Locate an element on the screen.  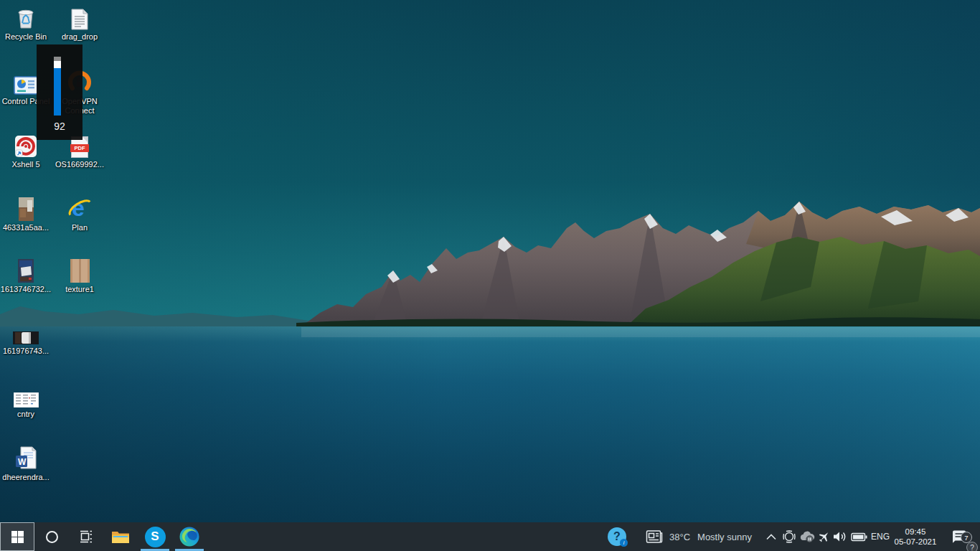
tray-battery-button is located at coordinates (859, 537).